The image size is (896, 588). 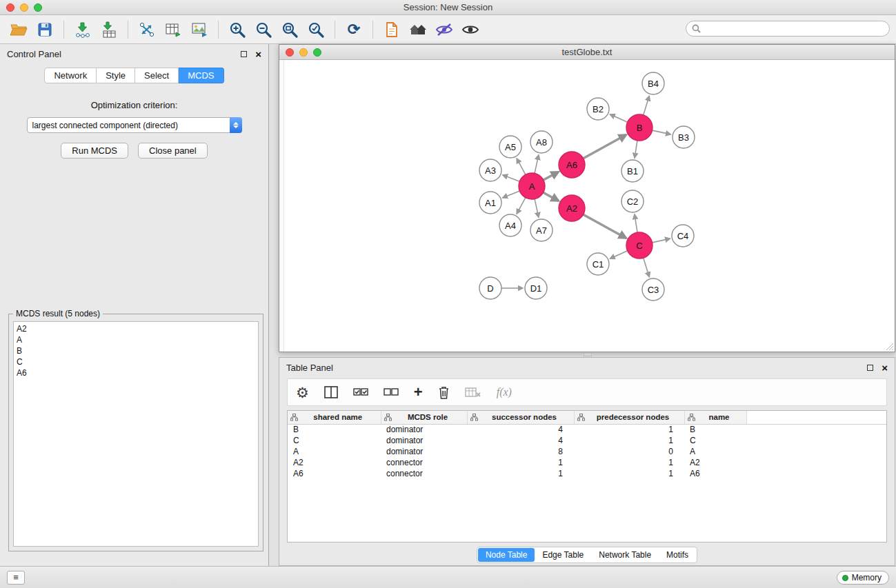 I want to click on graph-node-A: A, so click(x=532, y=186).